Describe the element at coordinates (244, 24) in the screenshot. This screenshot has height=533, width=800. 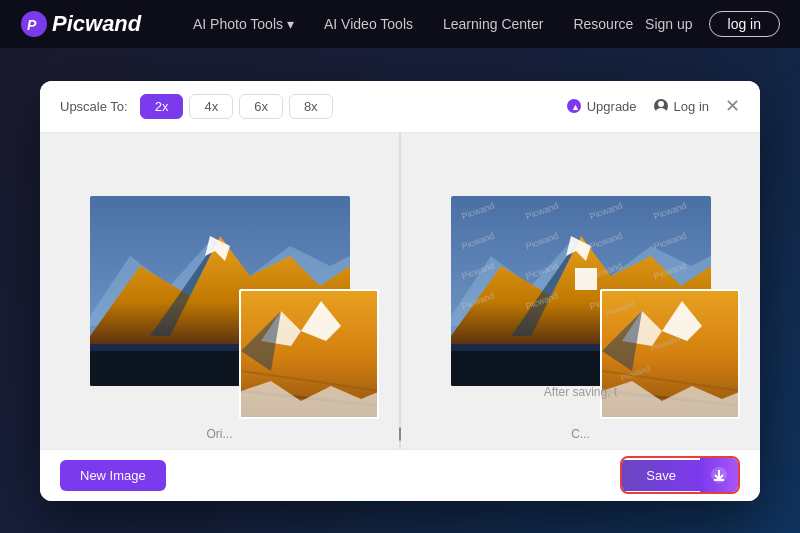
I see `nav-ai-photo-tools: AI Photo Tools ▾` at that location.